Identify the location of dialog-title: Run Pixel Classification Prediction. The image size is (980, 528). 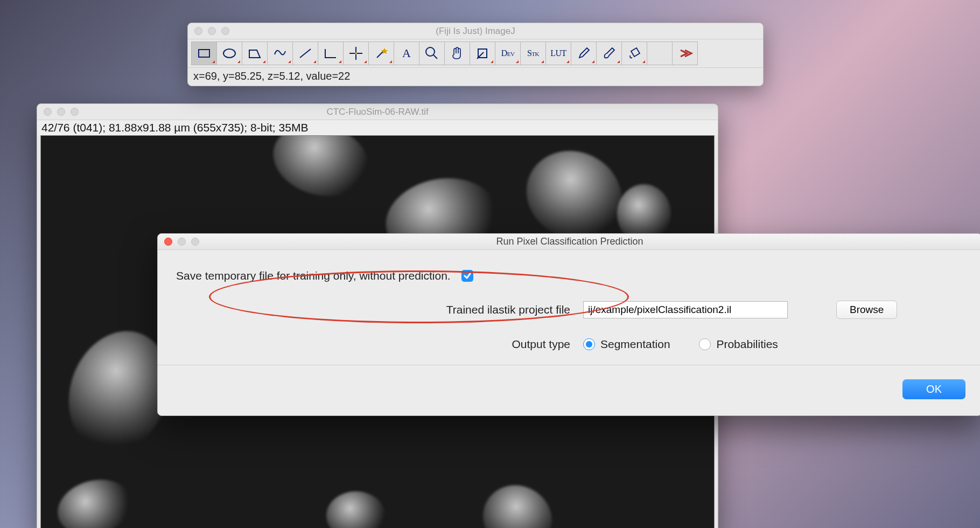
(569, 241).